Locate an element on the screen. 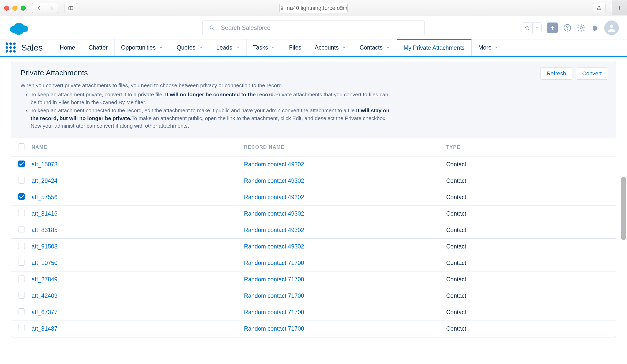 The width and height of the screenshot is (627, 364). star-icon is located at coordinates (527, 28).